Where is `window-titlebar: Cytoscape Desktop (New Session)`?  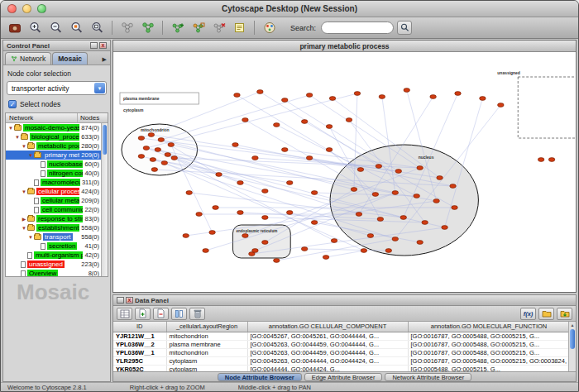
window-titlebar: Cytoscape Desktop (New Session) is located at coordinates (290, 9).